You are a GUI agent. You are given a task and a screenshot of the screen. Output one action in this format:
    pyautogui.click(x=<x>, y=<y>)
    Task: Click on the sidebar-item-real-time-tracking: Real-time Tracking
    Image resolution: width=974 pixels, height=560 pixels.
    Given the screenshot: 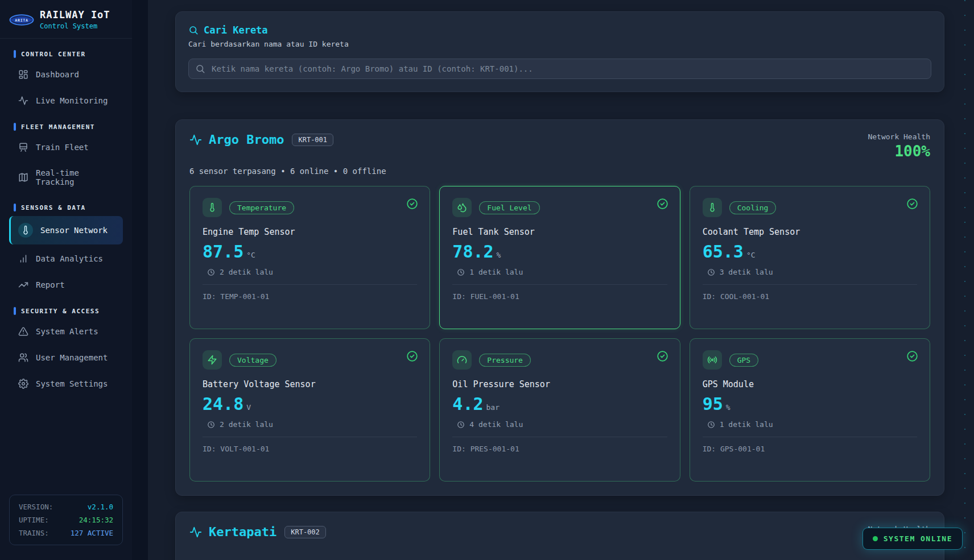 What is the action you would take?
    pyautogui.click(x=66, y=177)
    